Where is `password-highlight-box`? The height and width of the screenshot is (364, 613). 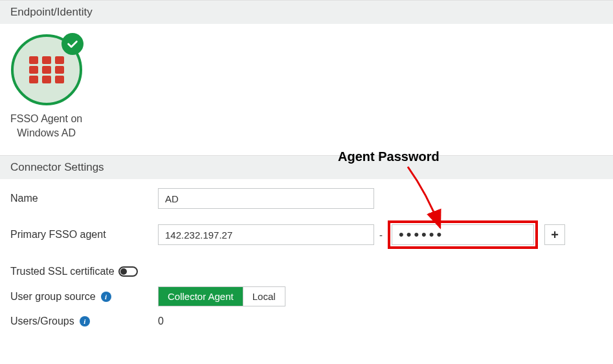 password-highlight-box is located at coordinates (463, 235).